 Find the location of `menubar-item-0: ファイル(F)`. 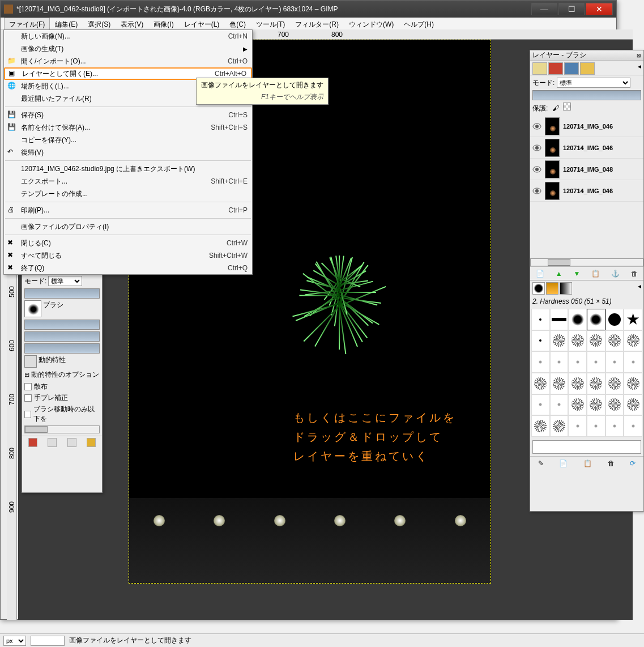

menubar-item-0: ファイル(F) is located at coordinates (27, 24).